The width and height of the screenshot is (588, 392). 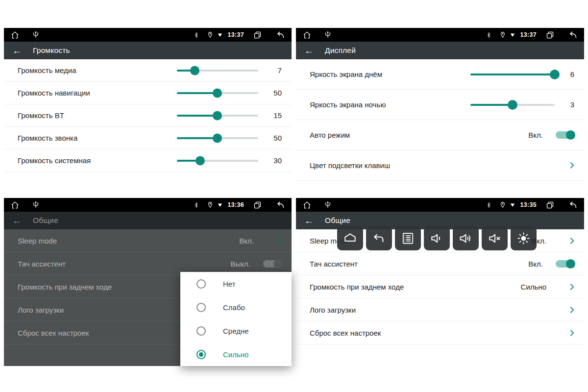 I want to click on nav-volume-slider, so click(x=218, y=93).